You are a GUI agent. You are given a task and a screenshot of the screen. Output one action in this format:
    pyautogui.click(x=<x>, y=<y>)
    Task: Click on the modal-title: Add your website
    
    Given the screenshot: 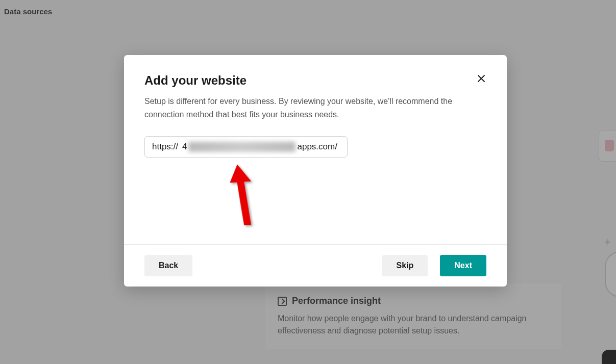 What is the action you would take?
    pyautogui.click(x=315, y=81)
    